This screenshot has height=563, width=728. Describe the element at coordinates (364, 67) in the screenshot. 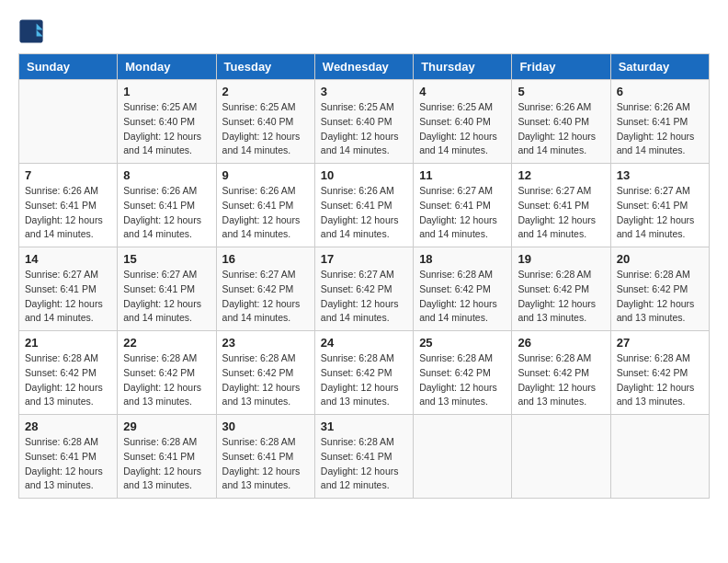

I see `calendar-header: SundayMondayTuesdayWednesdayThursdayFrid…` at that location.